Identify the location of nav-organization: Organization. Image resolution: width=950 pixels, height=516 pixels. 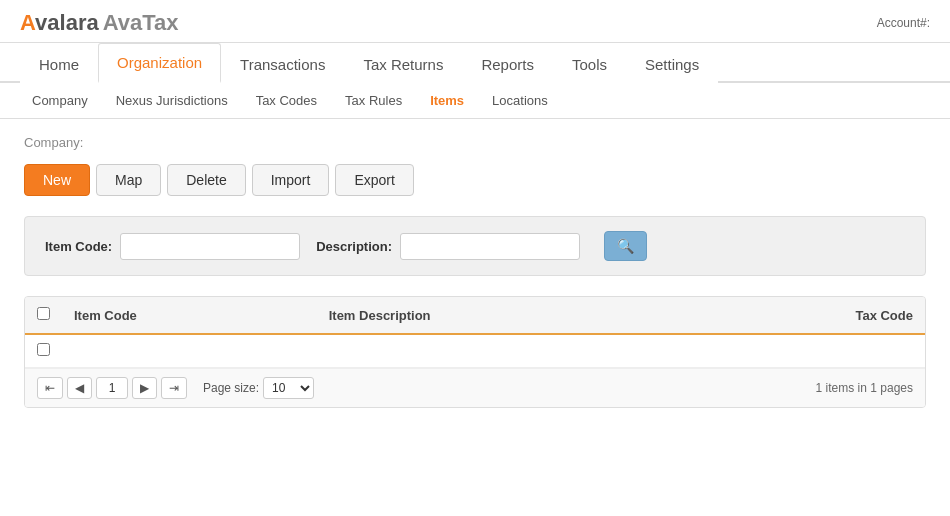
(160, 63).